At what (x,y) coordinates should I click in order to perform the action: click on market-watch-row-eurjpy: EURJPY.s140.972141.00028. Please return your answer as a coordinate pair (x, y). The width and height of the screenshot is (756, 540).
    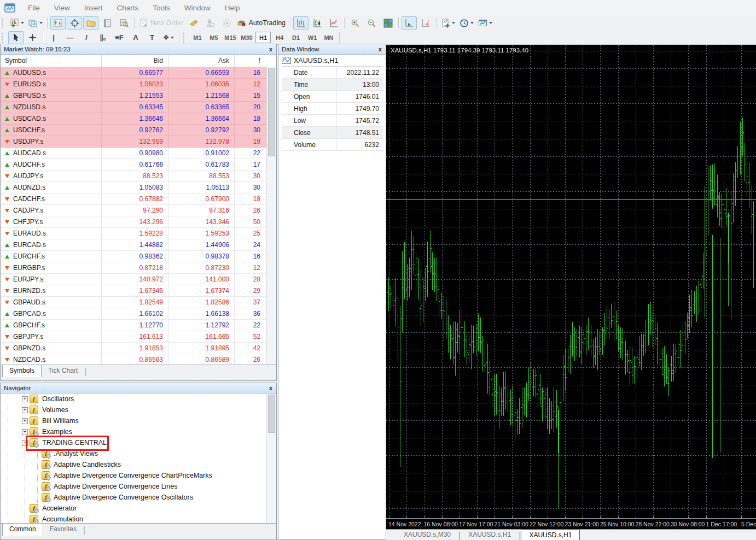
    Looking at the image, I should click on (138, 280).